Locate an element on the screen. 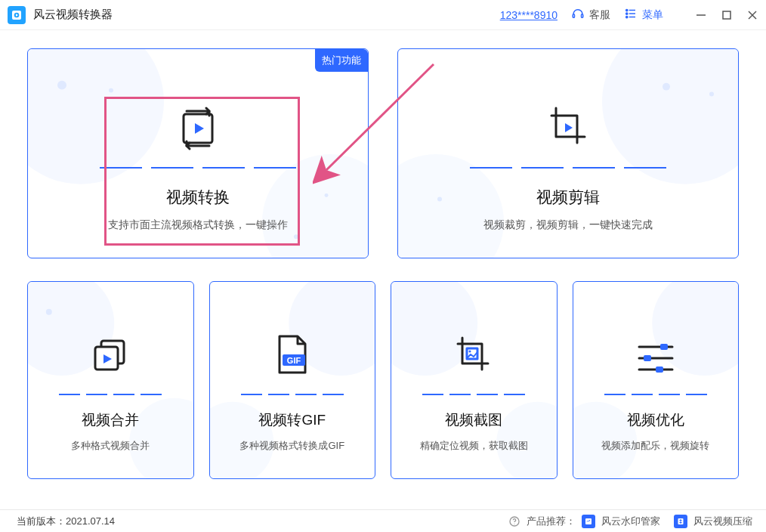  user-id-link: 123****8910 is located at coordinates (529, 15).